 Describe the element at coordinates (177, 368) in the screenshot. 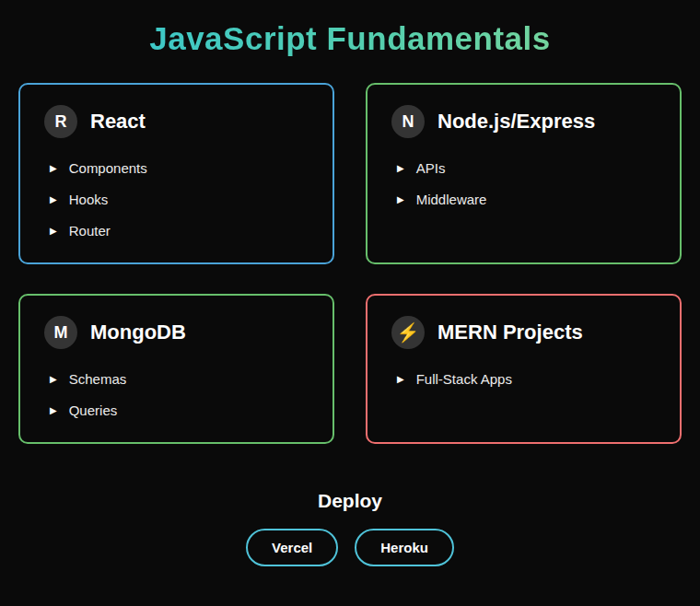

I see `card-mongodb: M MongoDB ▶ Schemas ▶ Queries` at that location.